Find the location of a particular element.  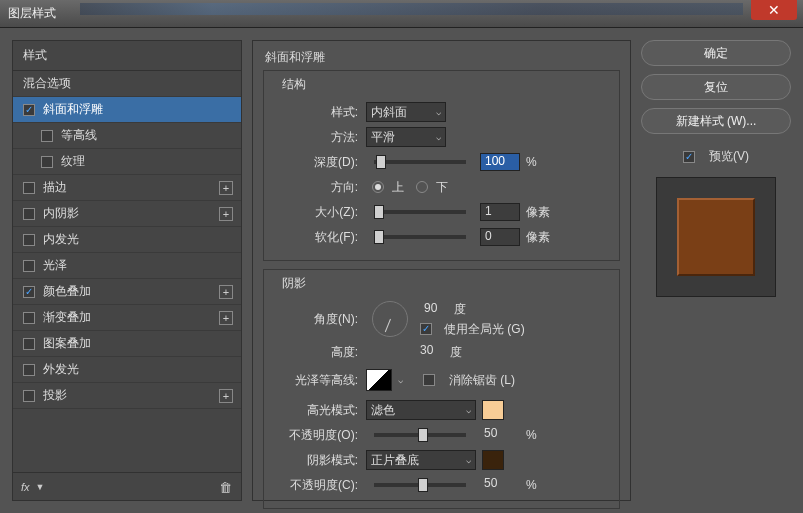

close-icon: ✕ is located at coordinates (774, 10).